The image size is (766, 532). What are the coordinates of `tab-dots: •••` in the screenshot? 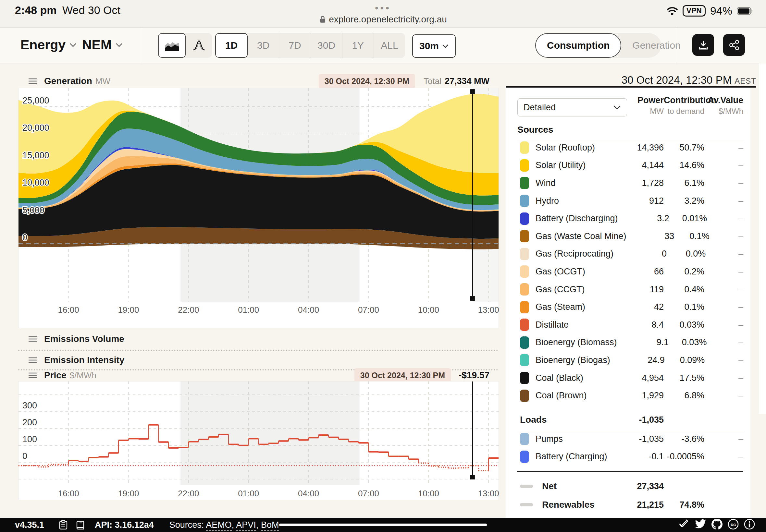 It's located at (383, 8).